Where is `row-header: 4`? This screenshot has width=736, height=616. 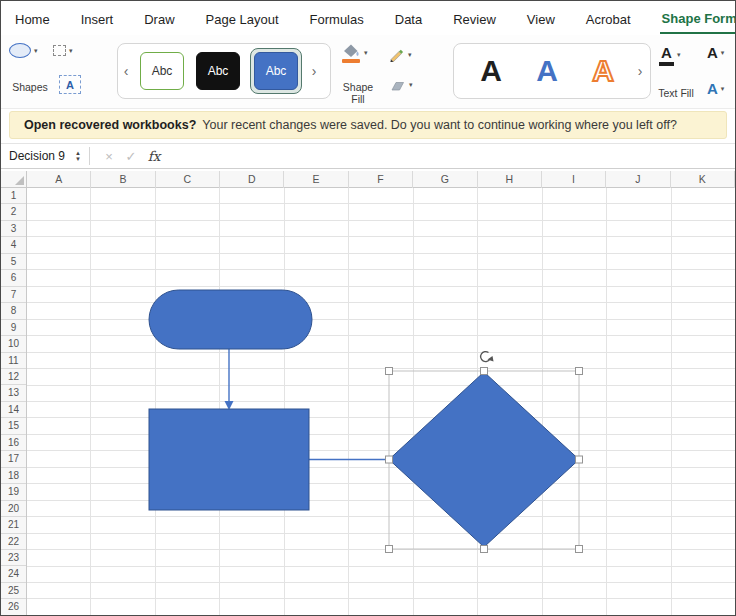 row-header: 4 is located at coordinates (14, 245).